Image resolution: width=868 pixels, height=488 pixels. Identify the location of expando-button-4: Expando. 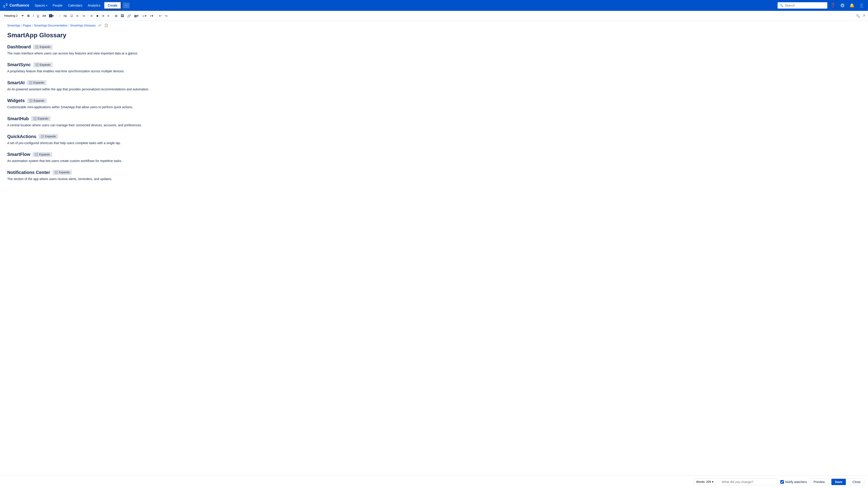
(41, 119).